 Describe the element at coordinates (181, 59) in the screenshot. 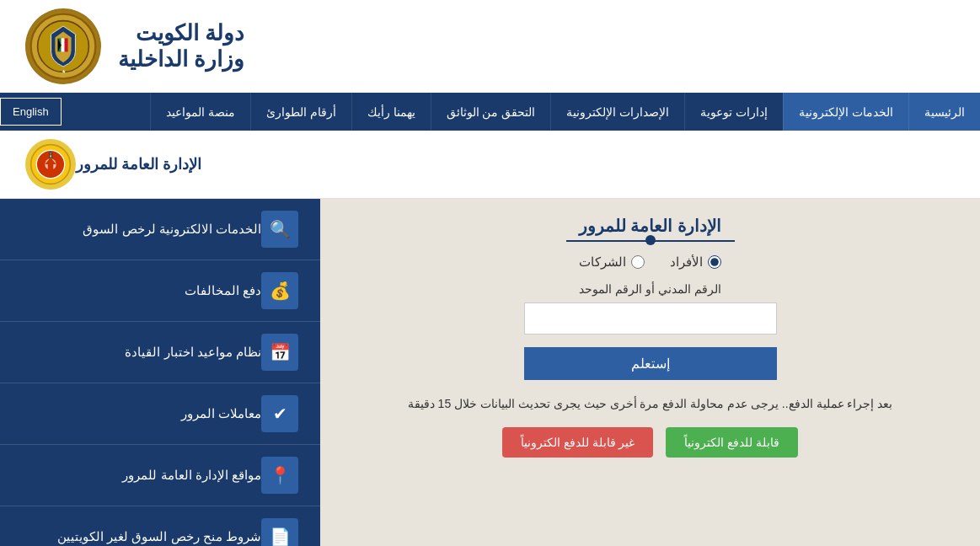

I see `header-title-line2: وزارة الداخلية` at that location.